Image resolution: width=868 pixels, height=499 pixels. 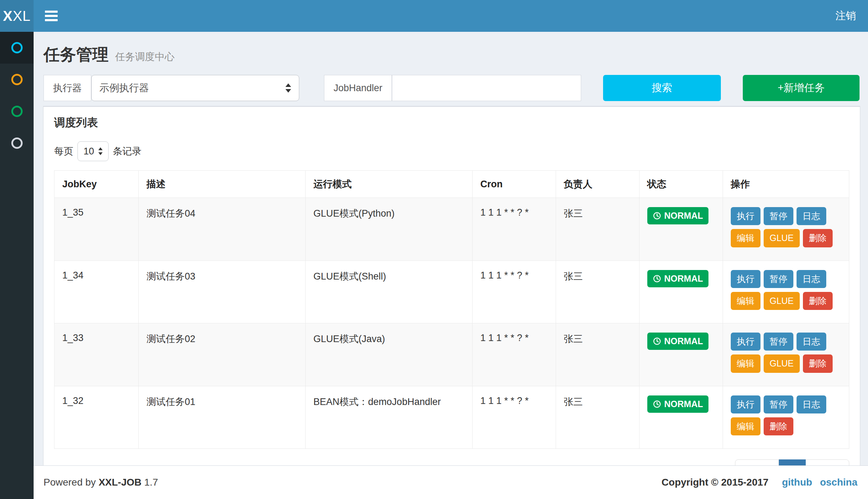 I want to click on page-title: 任务管理, so click(x=76, y=54).